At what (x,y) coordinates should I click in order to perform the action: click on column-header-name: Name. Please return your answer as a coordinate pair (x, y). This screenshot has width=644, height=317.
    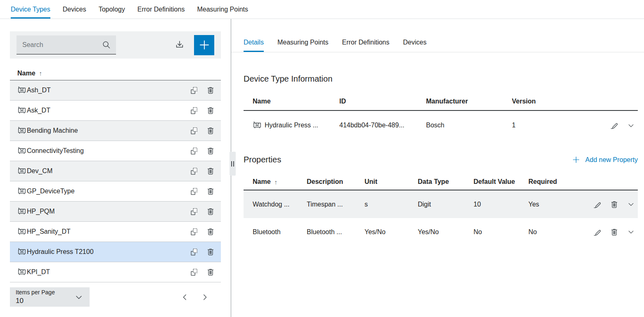
    Looking at the image, I should click on (296, 97).